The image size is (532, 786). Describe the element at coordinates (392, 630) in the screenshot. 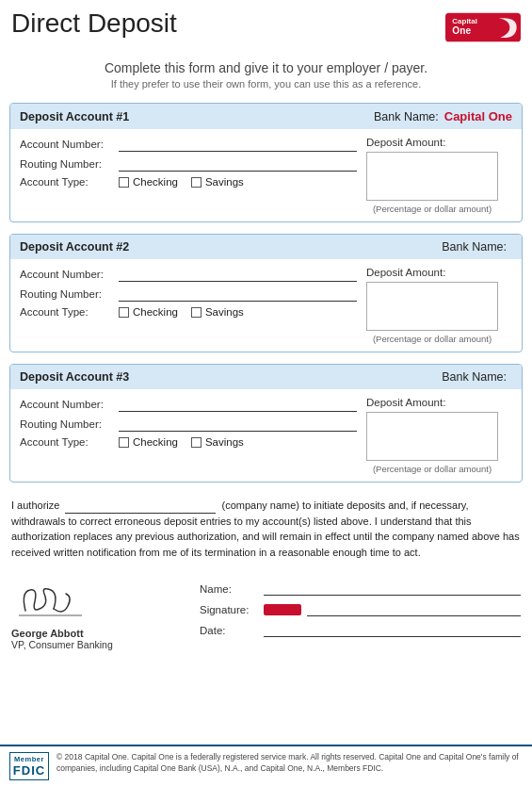

I see `date-input-line` at that location.